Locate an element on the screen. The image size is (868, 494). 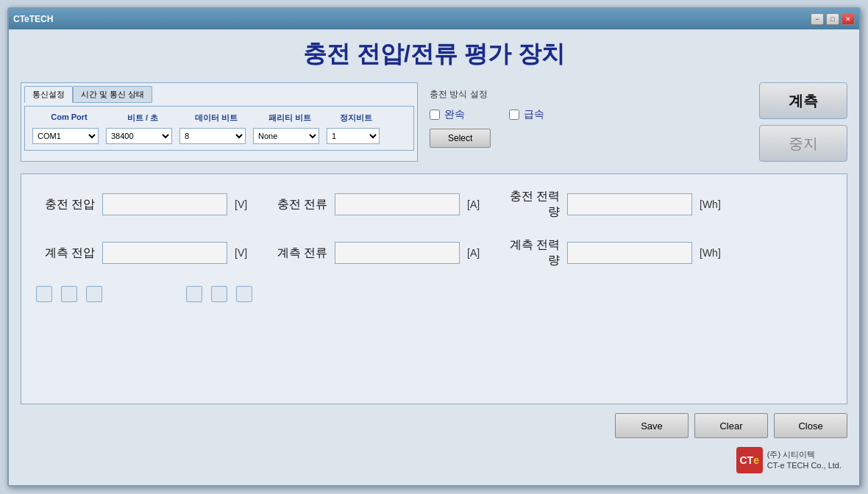
charge-voltage-unit: [V] is located at coordinates (248, 204).